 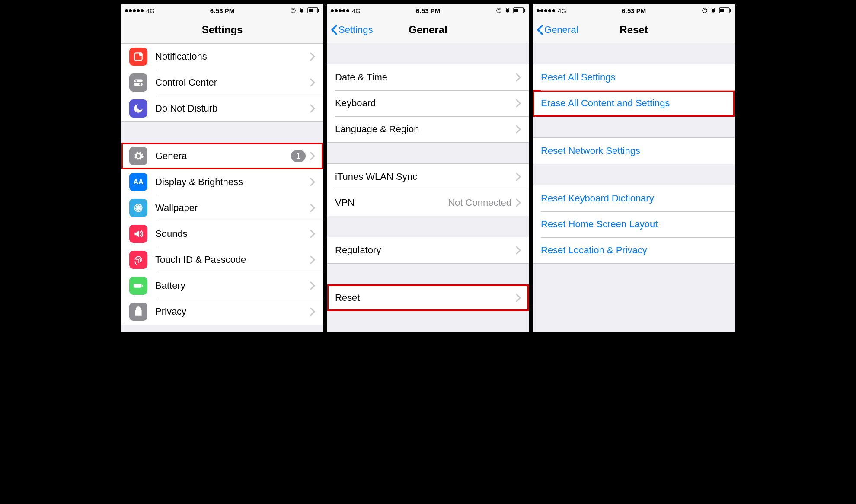 I want to click on navbar: General Reset, so click(x=634, y=30).